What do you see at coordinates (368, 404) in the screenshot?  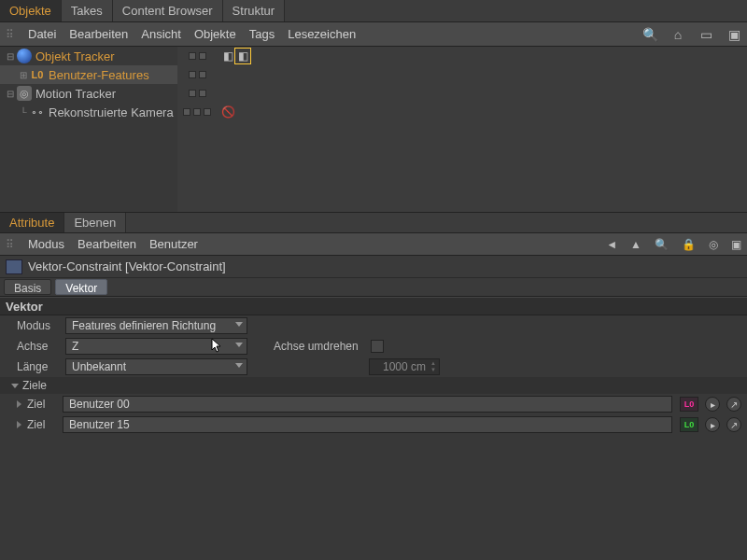 I see `linkfield-ziel: Benutzer 00` at bounding box center [368, 404].